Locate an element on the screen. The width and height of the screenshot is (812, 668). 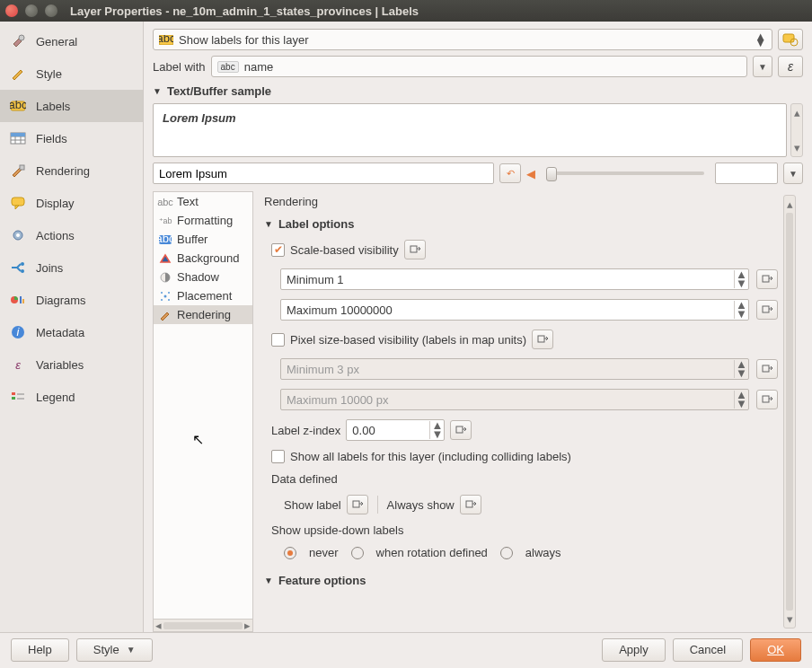
join-icon is located at coordinates (18, 268).